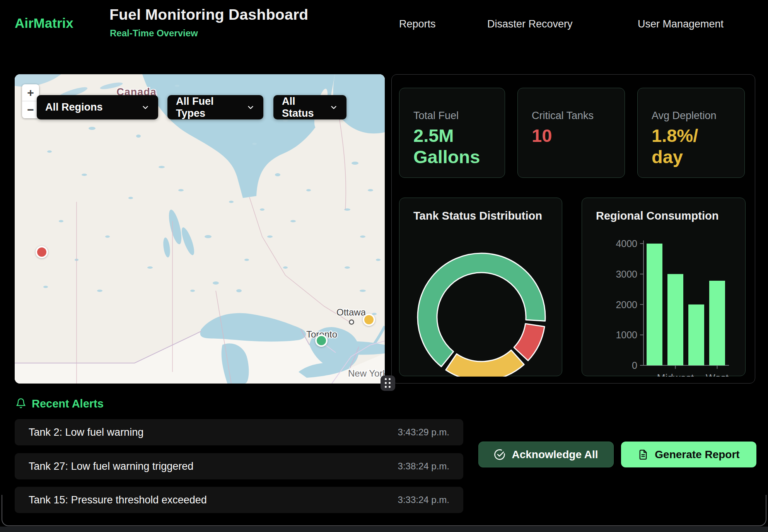 This screenshot has height=532, width=768. What do you see at coordinates (626, 244) in the screenshot?
I see `svg-text: 4000` at bounding box center [626, 244].